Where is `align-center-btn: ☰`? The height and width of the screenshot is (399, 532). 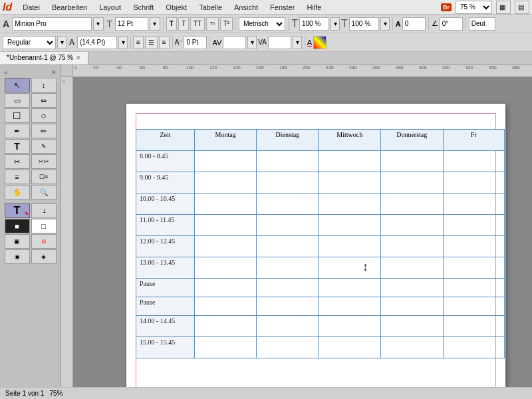
align-center-btn: ☰ is located at coordinates (152, 43).